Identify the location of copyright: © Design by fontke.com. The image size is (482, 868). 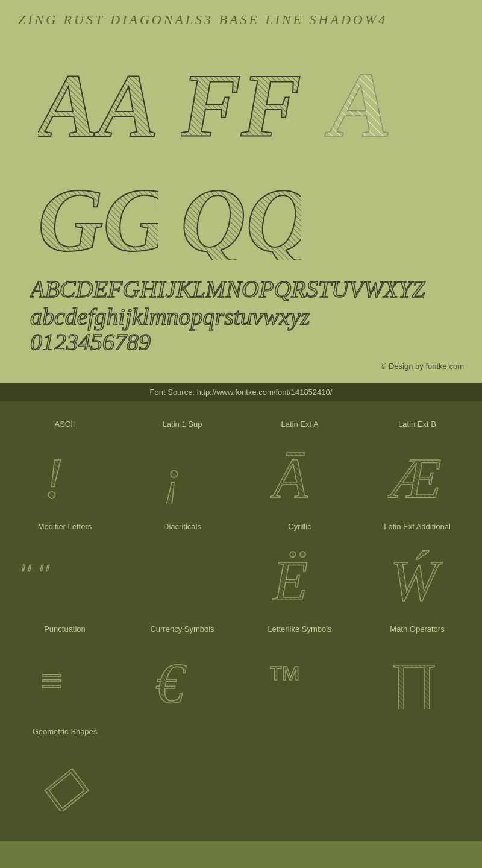
(241, 369).